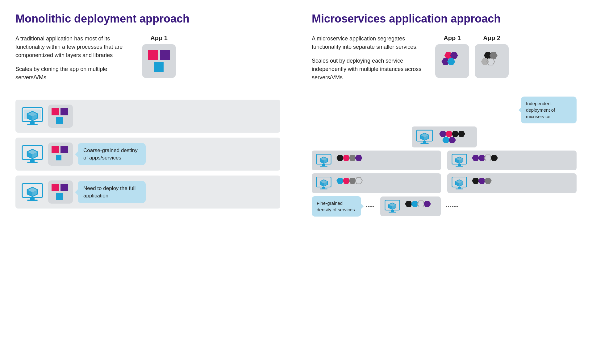  Describe the element at coordinates (444, 157) in the screenshot. I see `micro-deploy-container: Independent deployment of micriservice` at that location.